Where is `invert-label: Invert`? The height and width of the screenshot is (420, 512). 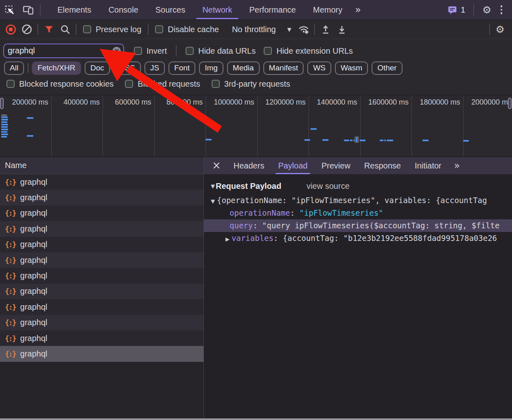 invert-label: Invert is located at coordinates (157, 51).